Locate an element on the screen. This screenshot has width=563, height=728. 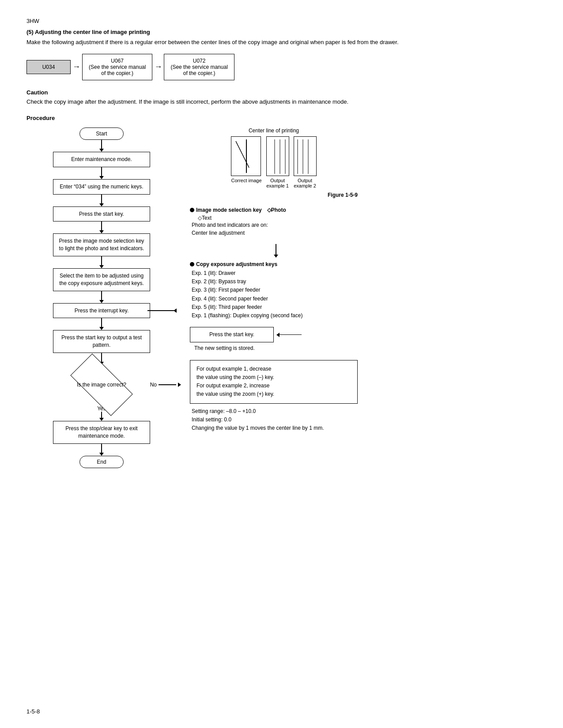
step1-box: Enter maintenance mode. is located at coordinates (102, 160).